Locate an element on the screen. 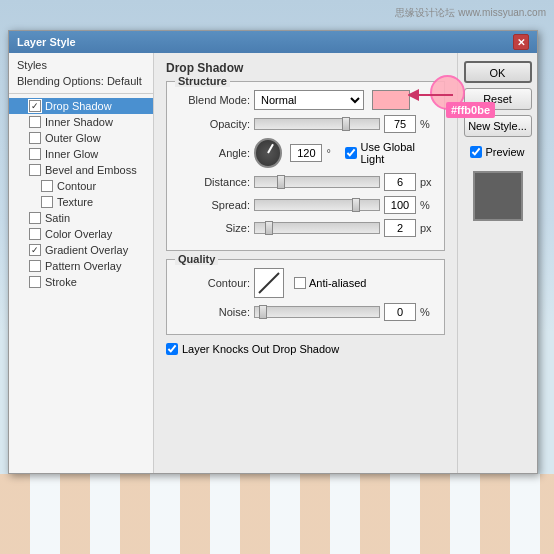 The image size is (554, 554). dialog-title: Layer Style is located at coordinates (46, 42).